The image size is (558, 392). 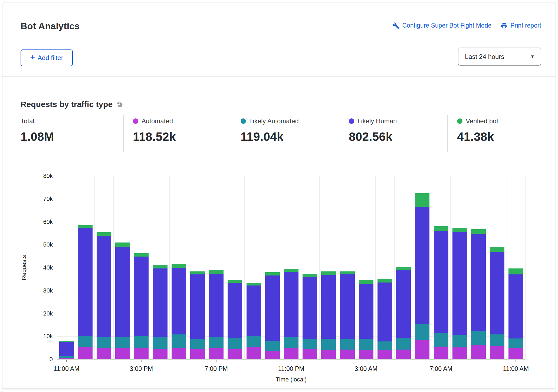 I want to click on add-filter-button: + Add filter, so click(x=47, y=58).